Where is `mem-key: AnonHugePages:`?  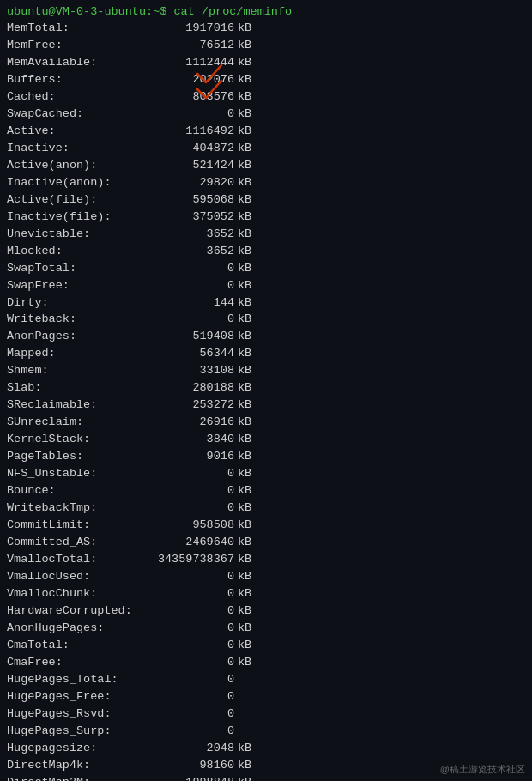 mem-key: AnonHugePages: is located at coordinates (82, 628).